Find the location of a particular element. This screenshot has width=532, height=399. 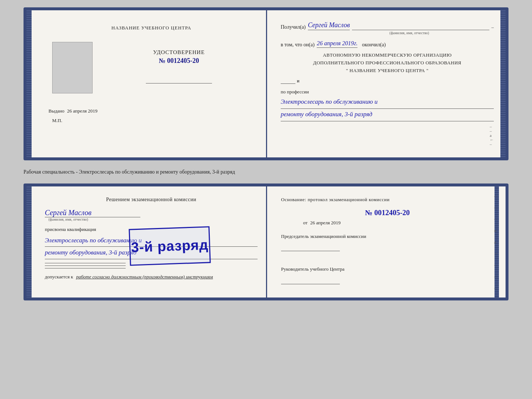

cert-bottom-right: Основание: протокол экзаменационной коми… is located at coordinates (387, 242).